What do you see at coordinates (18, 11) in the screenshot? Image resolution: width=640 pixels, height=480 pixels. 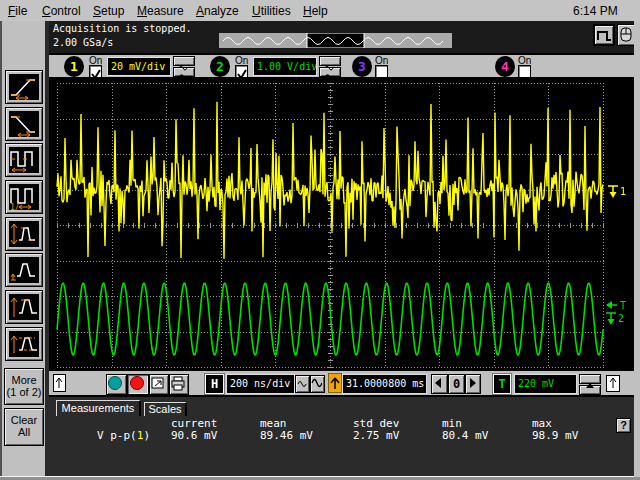 I see `menu-file: File` at bounding box center [18, 11].